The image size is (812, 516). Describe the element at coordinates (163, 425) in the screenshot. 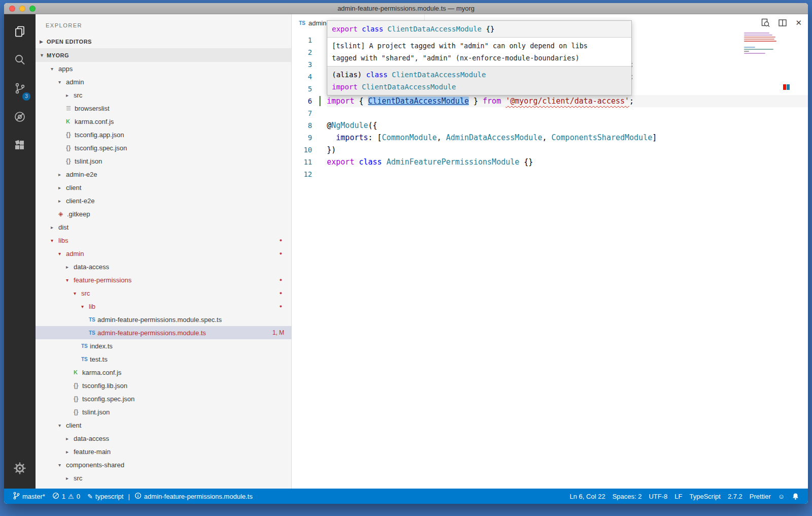

I see `tree-item: ▾client` at that location.